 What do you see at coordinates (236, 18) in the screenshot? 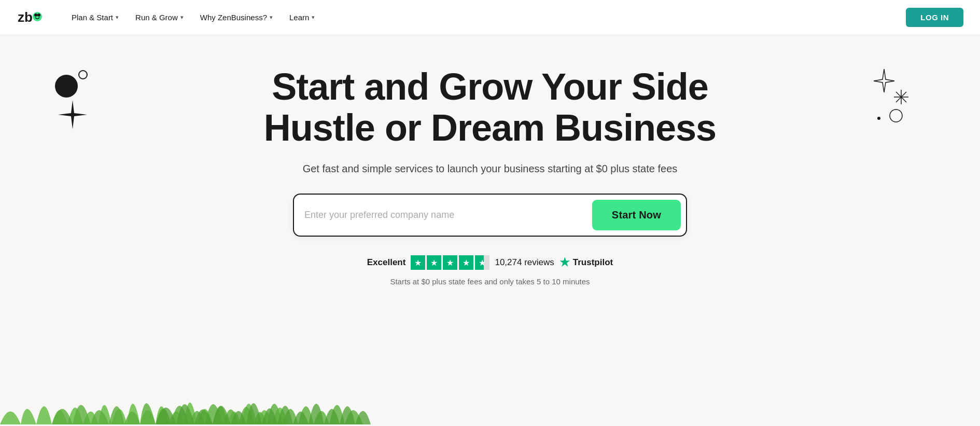
I see `nav-why-zenbusiness: Why ZenBusiness? ▾` at bounding box center [236, 18].